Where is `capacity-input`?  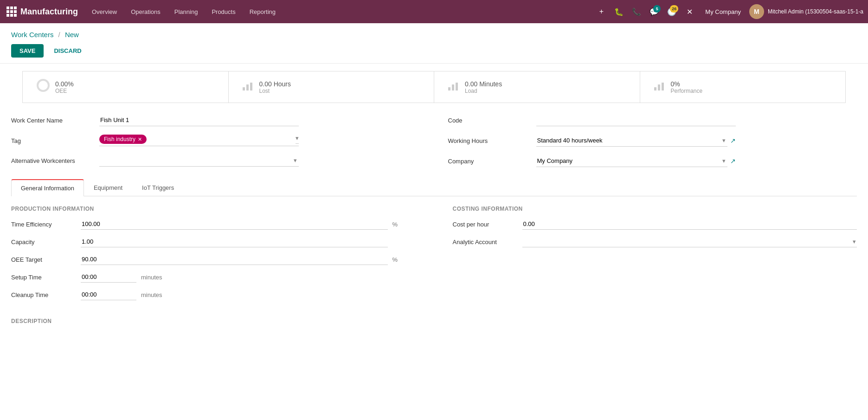
capacity-input is located at coordinates (234, 242).